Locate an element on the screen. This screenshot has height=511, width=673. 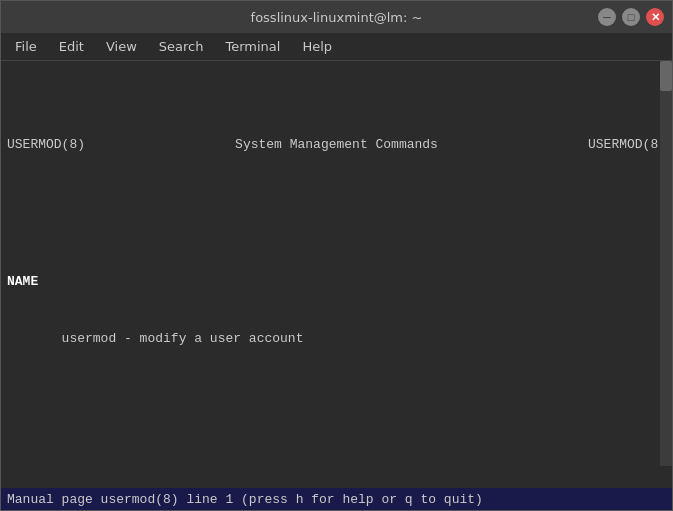
window-controls: ─ □ ✕ is located at coordinates (631, 17).